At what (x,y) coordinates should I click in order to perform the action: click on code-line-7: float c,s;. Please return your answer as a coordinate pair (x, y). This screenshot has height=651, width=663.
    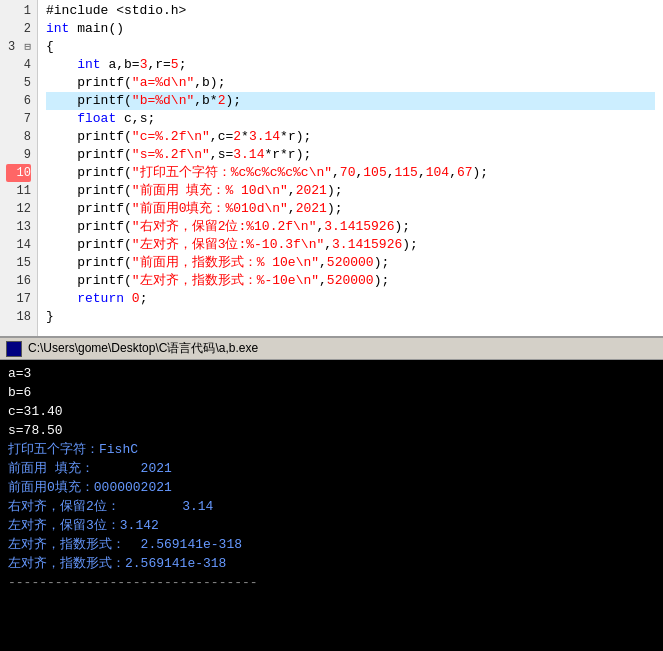
    Looking at the image, I should click on (350, 119).